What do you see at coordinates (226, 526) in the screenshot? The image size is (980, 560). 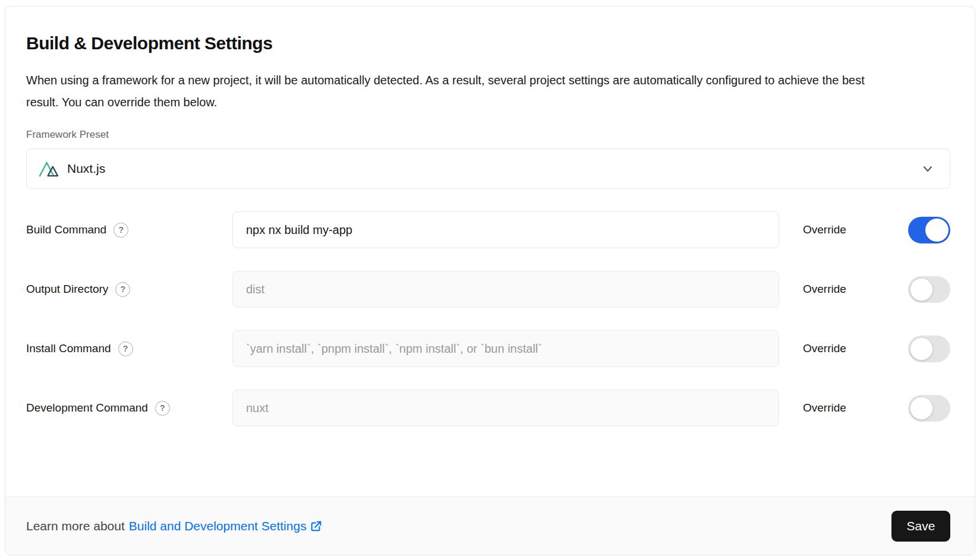 I see `build-settings-docs-link: Build and Development Settings` at bounding box center [226, 526].